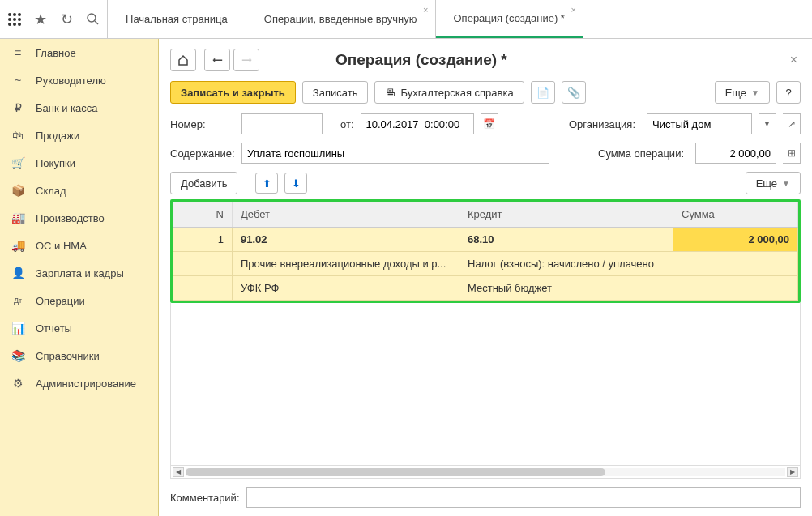 The image size is (812, 516). Describe the element at coordinates (18, 245) in the screenshot. I see `truck-icon: 🚚` at that location.